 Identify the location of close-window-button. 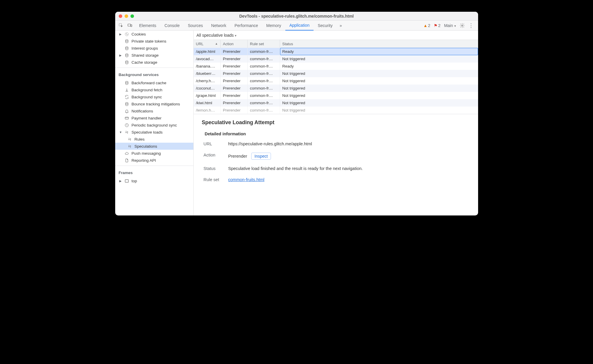
(120, 16).